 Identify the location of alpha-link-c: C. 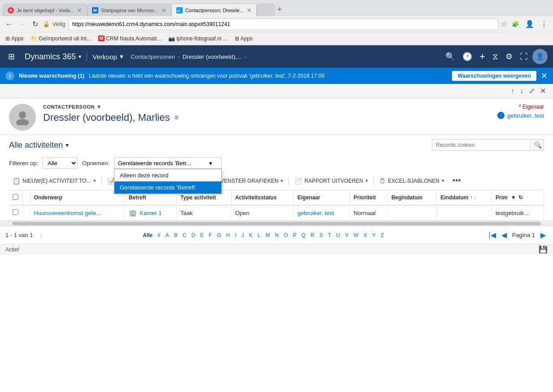
(185, 235).